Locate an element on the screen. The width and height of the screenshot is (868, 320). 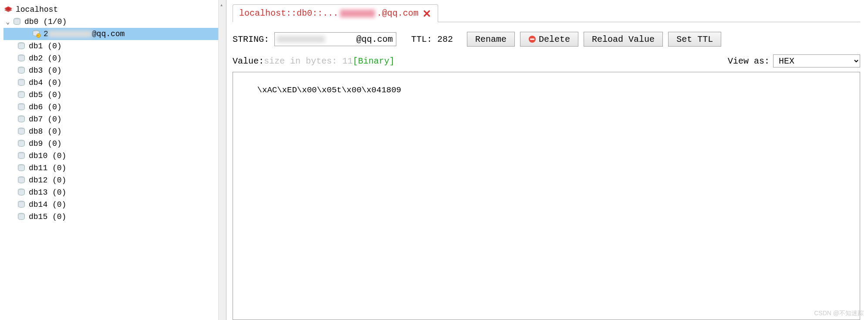
tree-db-label: db4 (0) is located at coordinates (45, 83).